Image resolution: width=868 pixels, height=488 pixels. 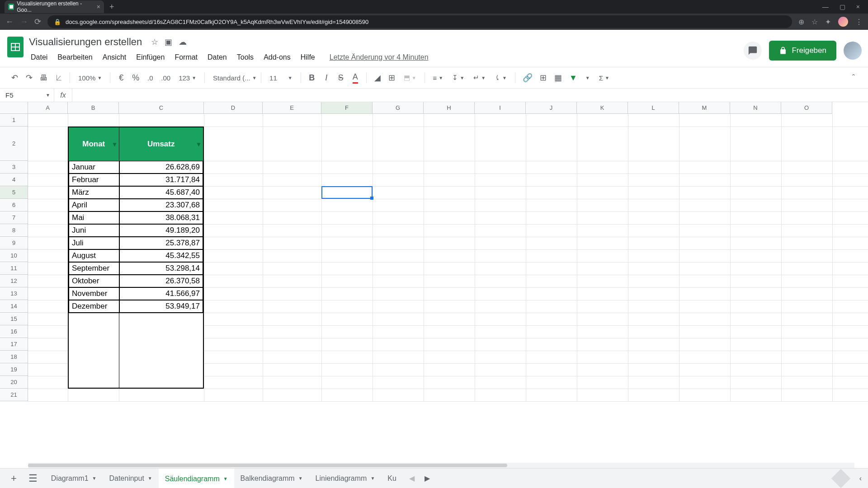 What do you see at coordinates (150, 57) in the screenshot?
I see `menu-einfügen: Einfügen` at bounding box center [150, 57].